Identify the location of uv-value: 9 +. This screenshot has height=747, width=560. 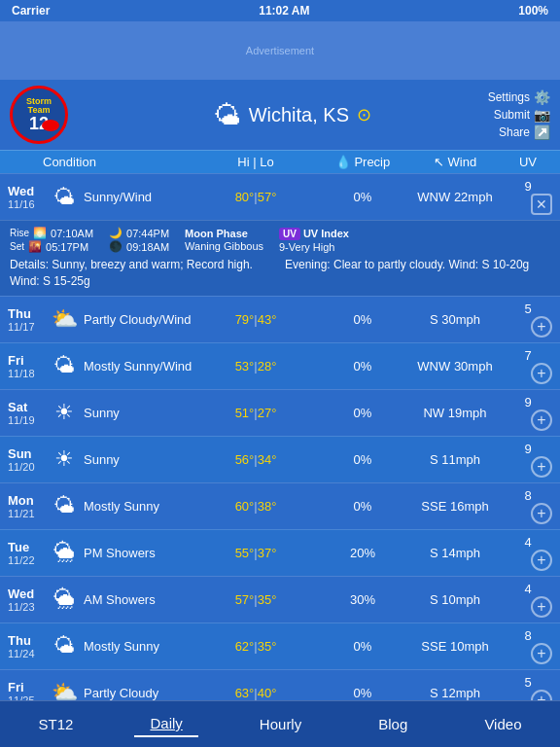
(528, 459).